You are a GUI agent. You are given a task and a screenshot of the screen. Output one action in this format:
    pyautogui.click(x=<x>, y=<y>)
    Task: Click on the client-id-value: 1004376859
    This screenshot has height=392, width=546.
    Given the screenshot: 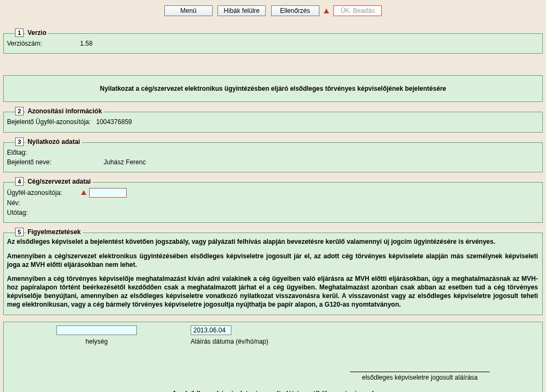 What is the action you would take?
    pyautogui.click(x=113, y=122)
    